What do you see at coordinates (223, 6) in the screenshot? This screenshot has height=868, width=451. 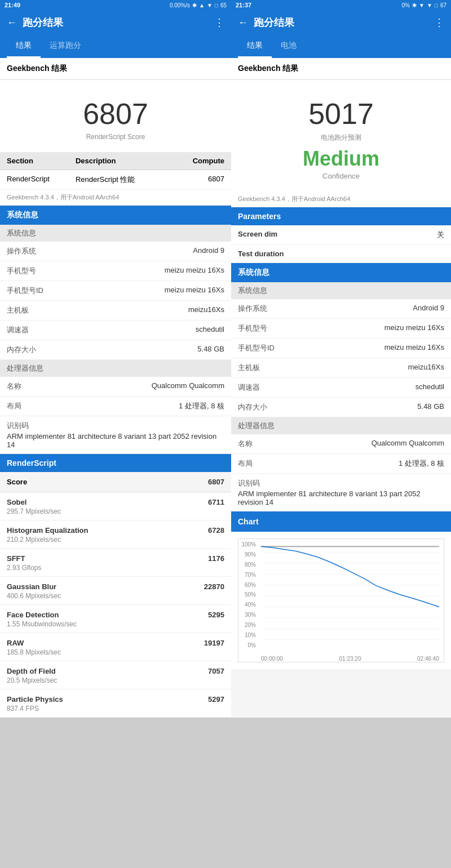 I see `battery-pct: 65` at bounding box center [223, 6].